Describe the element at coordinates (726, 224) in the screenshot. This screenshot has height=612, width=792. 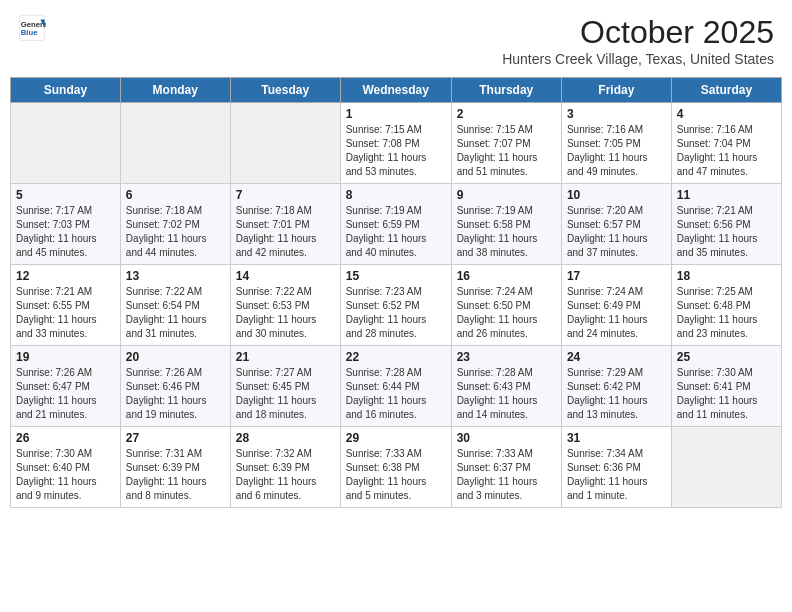
I see `calendar-cell: 11Sunrise: 7:21 AMSunset: 6:56 PMDayligh…` at that location.